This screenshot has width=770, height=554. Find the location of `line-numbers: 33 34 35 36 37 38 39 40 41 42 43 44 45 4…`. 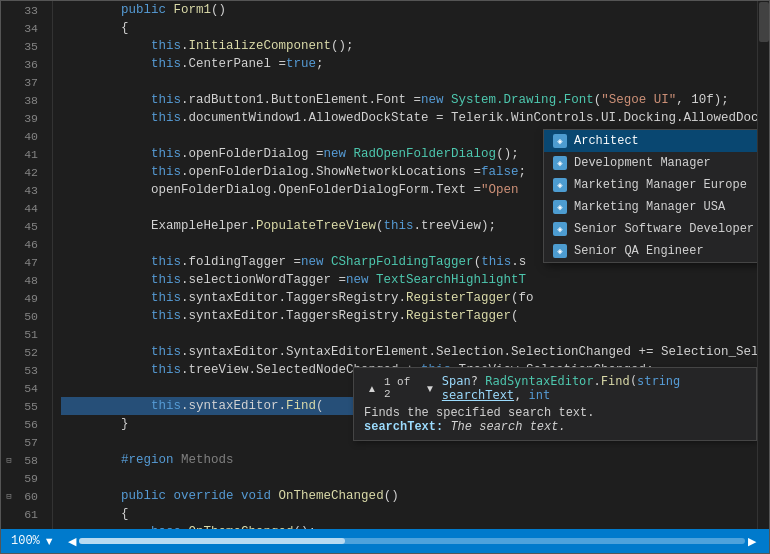

line-numbers: 33 34 35 36 37 38 39 40 41 42 43 44 45 4… is located at coordinates (27, 265).